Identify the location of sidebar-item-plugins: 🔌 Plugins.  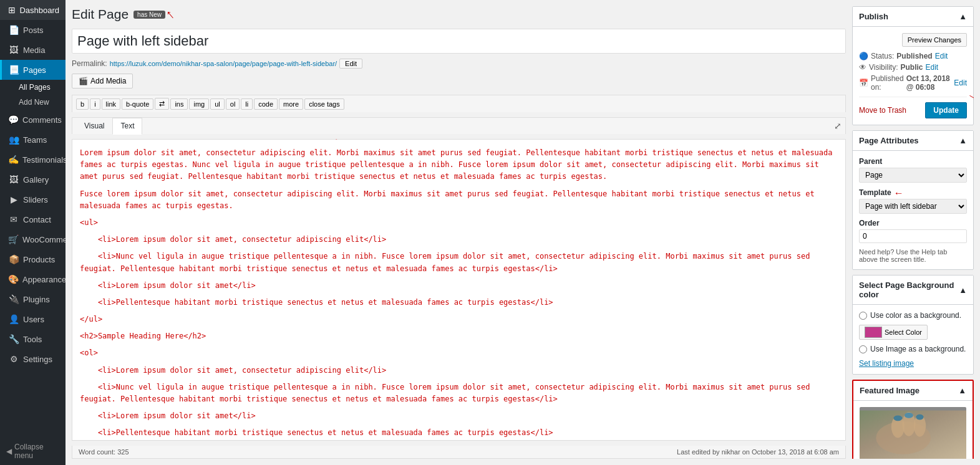
(32, 299).